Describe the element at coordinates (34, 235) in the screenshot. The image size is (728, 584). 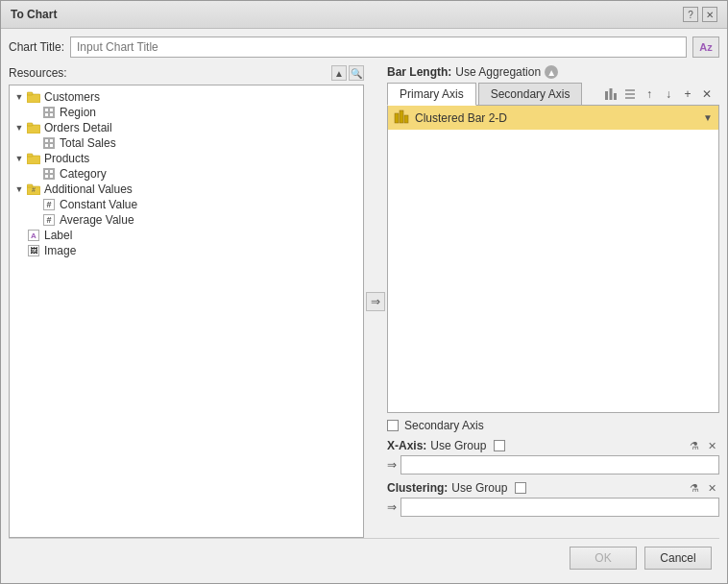
I see `a-label-icon: A` at that location.